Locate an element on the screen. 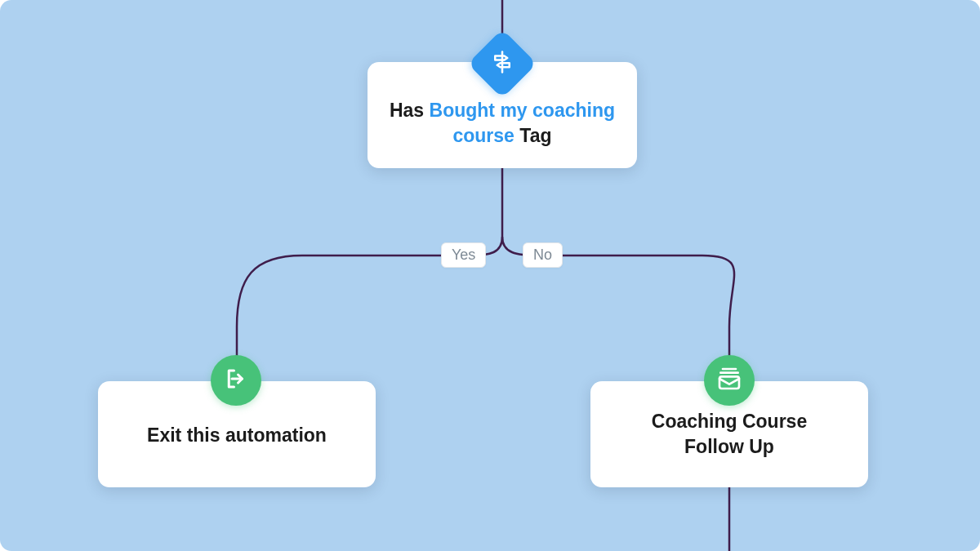 This screenshot has height=551, width=980. followup-line2: Follow Up is located at coordinates (729, 447).